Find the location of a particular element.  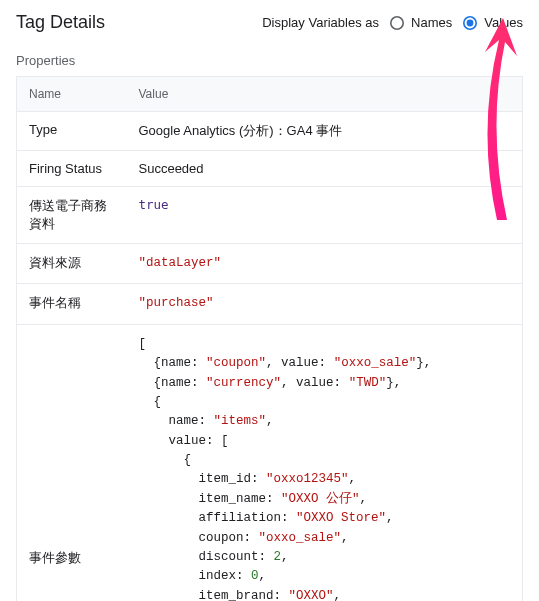

radio-unselected-icon is located at coordinates (397, 23).